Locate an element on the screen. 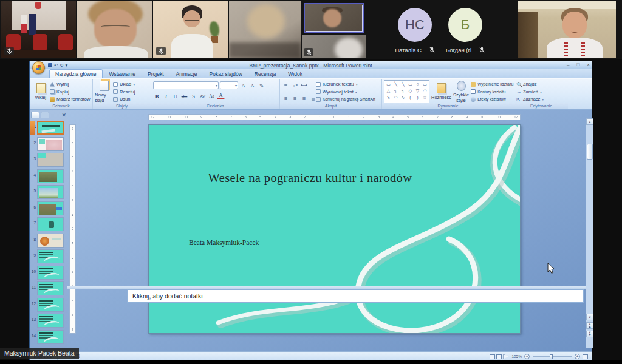  participant-tile-stacked is located at coordinates (334, 29).